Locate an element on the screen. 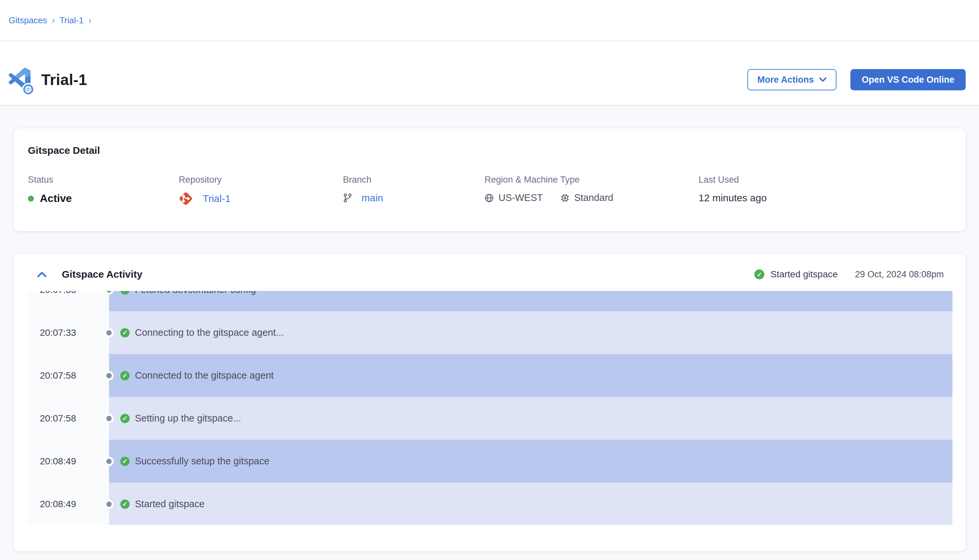 The image size is (979, 560). git-repo-icon is located at coordinates (186, 198).